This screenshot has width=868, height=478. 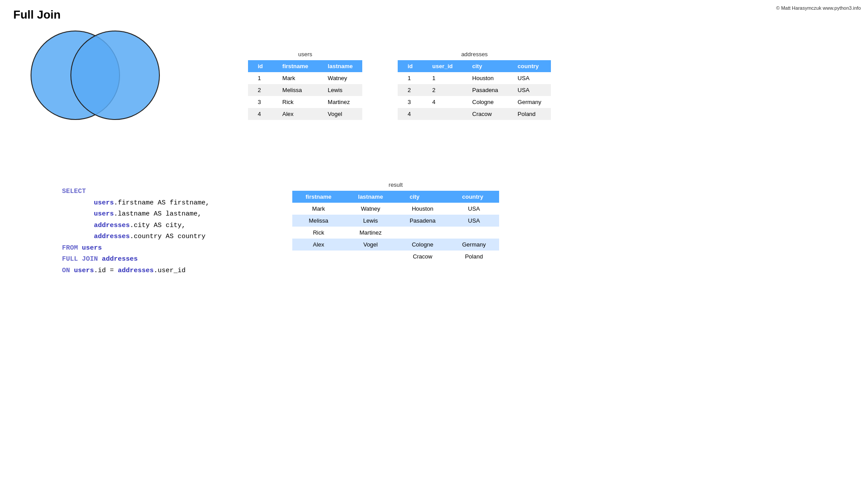 I want to click on addr-col-city: city, so click(x=485, y=66).